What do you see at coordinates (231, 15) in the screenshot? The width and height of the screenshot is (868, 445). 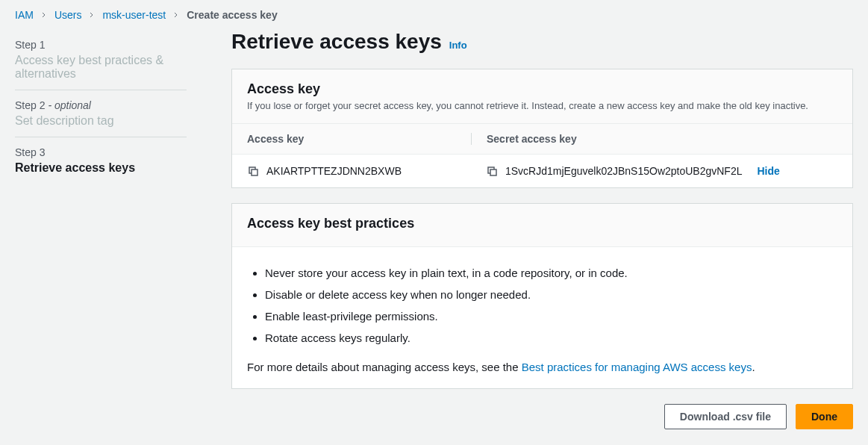 I see `breadcrumb-current: Create access key` at bounding box center [231, 15].